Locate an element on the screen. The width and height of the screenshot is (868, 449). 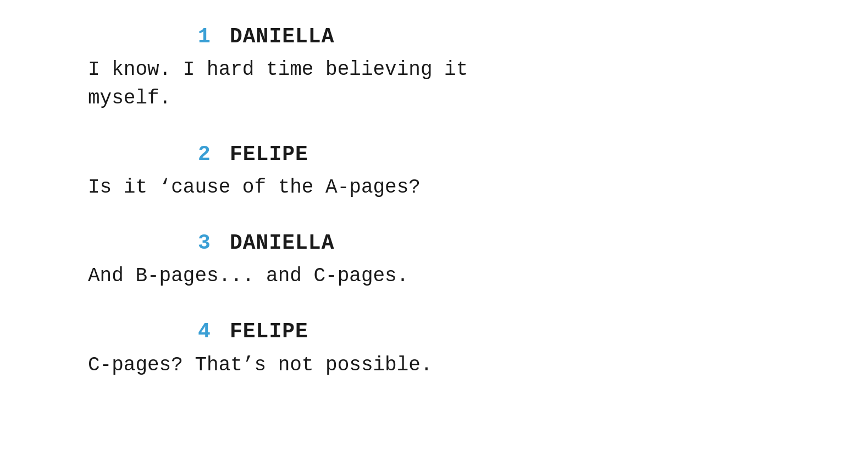
character-line-4: 4FELIPE is located at coordinates (434, 331).